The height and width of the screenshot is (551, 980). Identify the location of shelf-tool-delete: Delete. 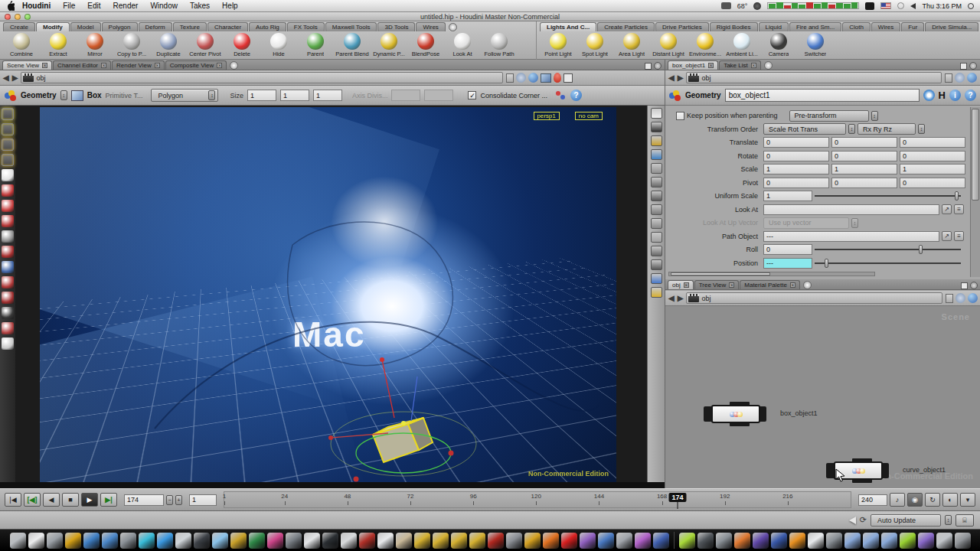
(242, 45).